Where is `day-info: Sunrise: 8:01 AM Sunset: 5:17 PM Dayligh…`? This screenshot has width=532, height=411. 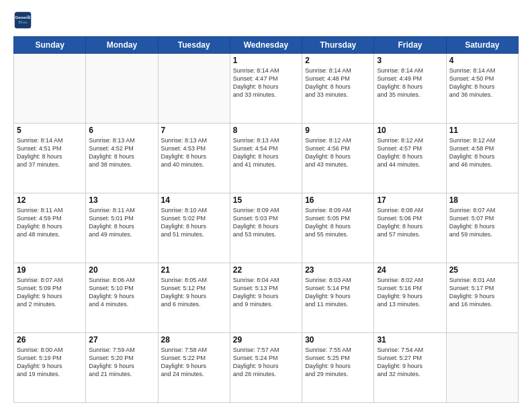
day-info: Sunrise: 8:01 AM Sunset: 5:17 PM Dayligh… is located at coordinates (482, 293).